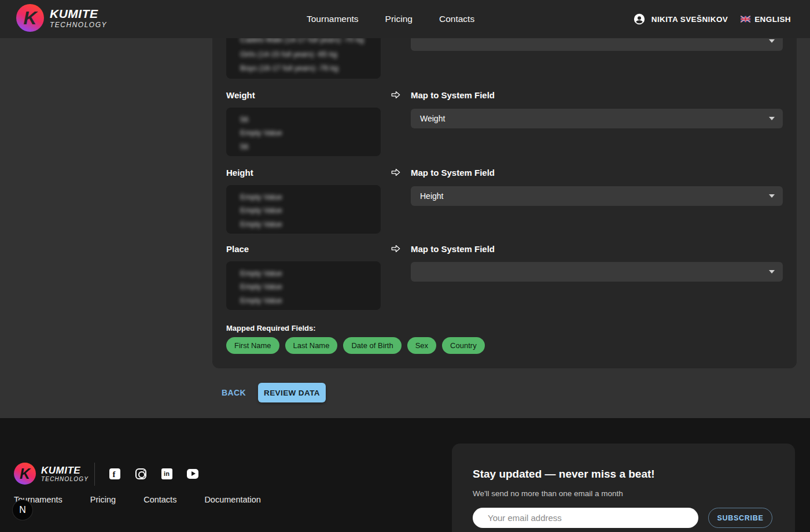 The image size is (810, 532). What do you see at coordinates (741, 518) in the screenshot?
I see `subscribe-button: SUBSCRIBE` at bounding box center [741, 518].